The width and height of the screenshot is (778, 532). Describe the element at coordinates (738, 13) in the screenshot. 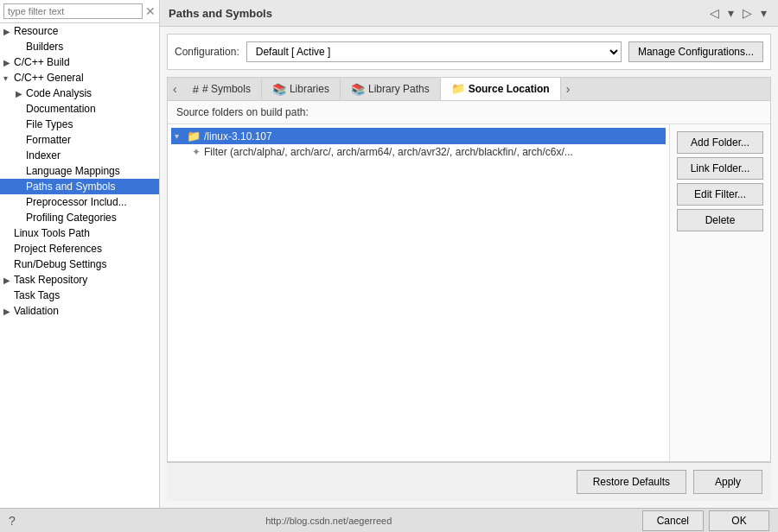

I see `title-icons: ◁ ▾ ▷ ▾` at that location.